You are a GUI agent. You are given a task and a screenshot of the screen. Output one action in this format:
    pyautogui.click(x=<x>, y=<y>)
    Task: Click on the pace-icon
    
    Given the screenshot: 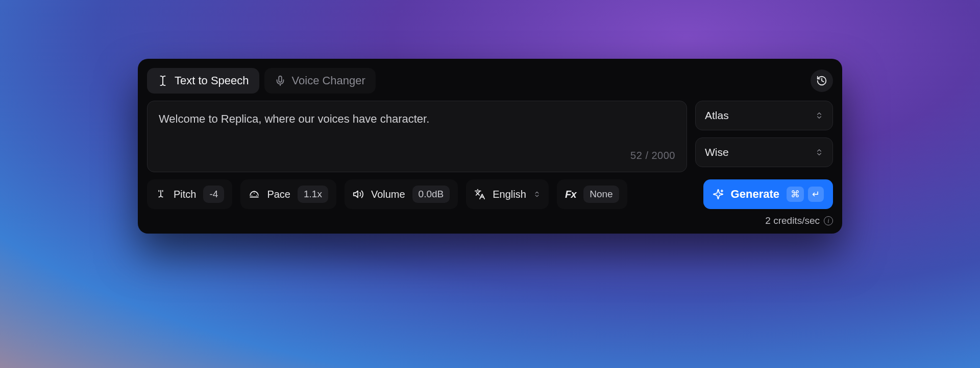 What is the action you would take?
    pyautogui.click(x=254, y=194)
    